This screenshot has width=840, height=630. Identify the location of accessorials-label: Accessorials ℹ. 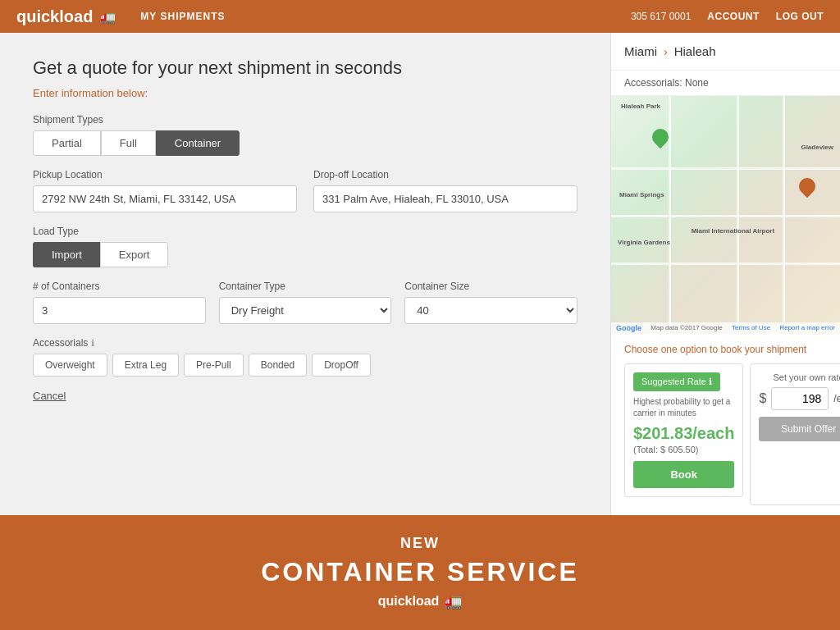
(305, 343).